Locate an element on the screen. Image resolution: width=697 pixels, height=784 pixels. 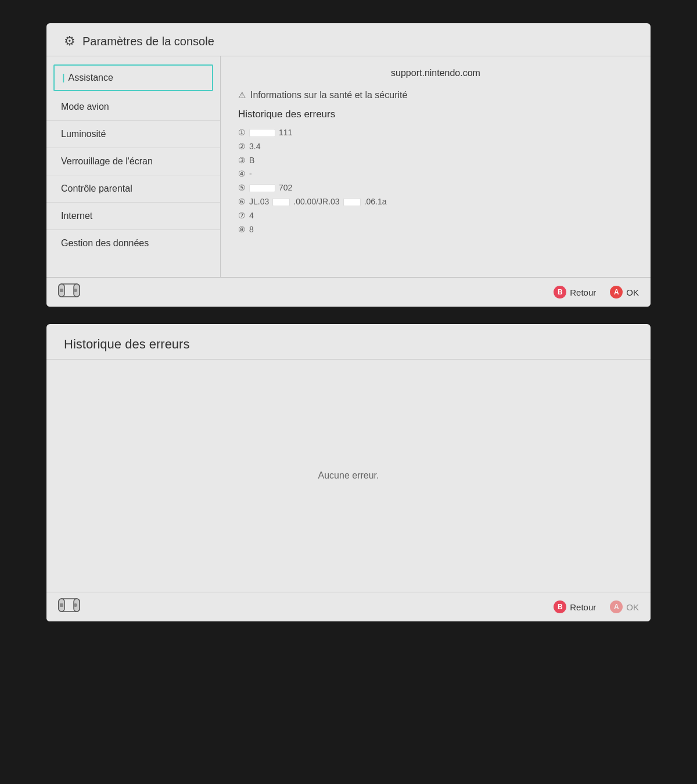
back-label-top: Retour is located at coordinates (583, 293).